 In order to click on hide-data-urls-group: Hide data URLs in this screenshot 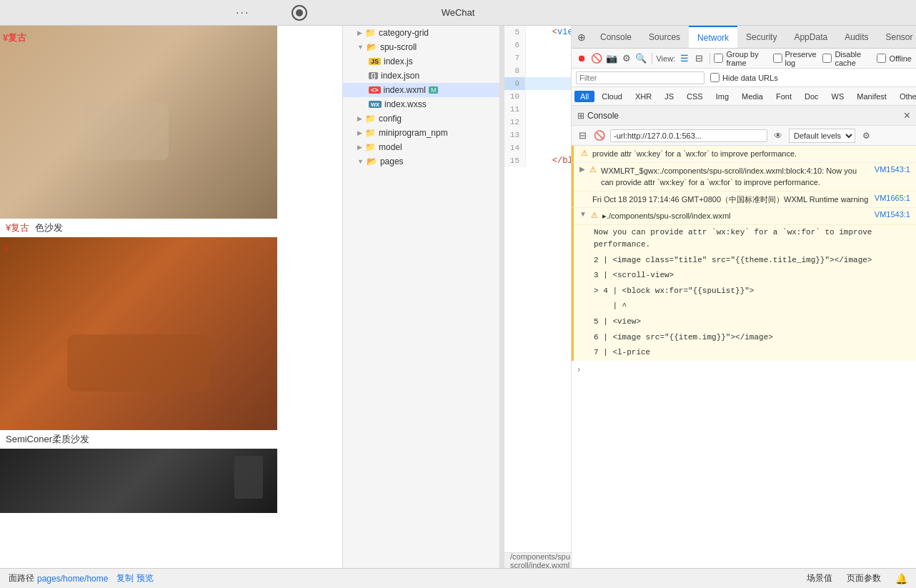, I will do `click(745, 77)`.